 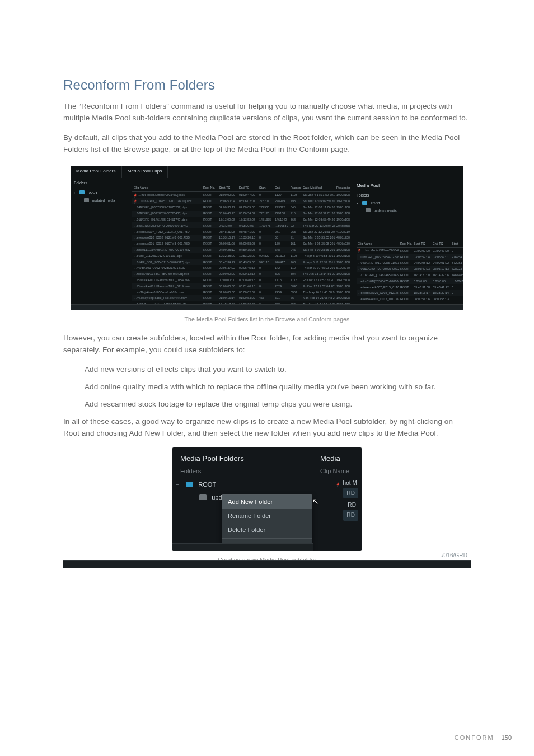 What do you see at coordinates (241, 274) in the screenshot?
I see `table-row: …rence/M1G348GP4BC-60-fss40B].mxfROOT00:…` at bounding box center [241, 274].